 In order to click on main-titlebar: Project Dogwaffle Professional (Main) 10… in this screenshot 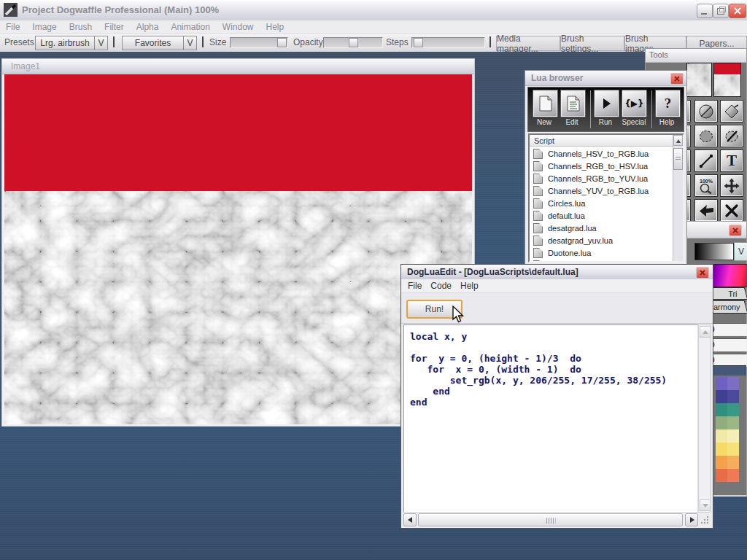, I will do `click(374, 10)`.